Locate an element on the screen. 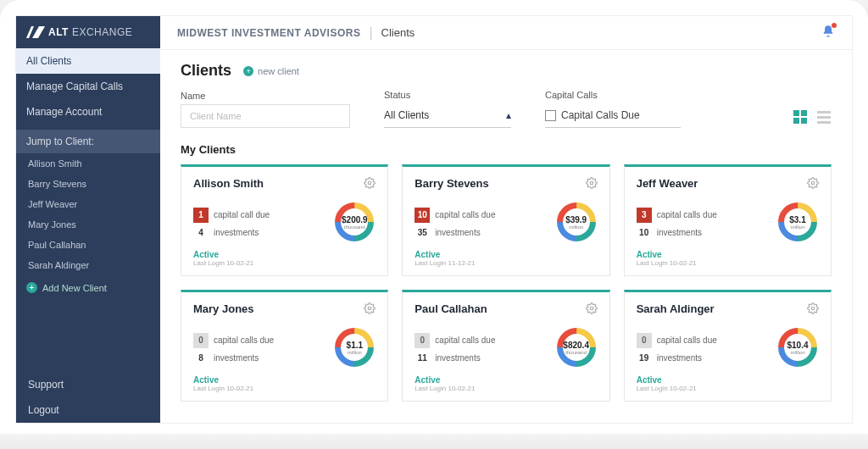  logo-light: EXCHANGE is located at coordinates (102, 32).